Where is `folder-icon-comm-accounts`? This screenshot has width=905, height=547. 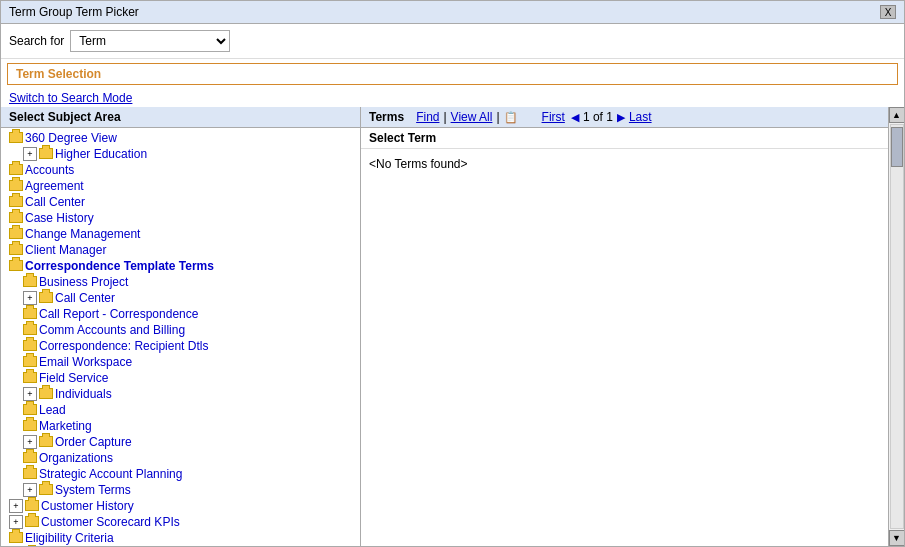
folder-icon-comm-accounts is located at coordinates (30, 330).